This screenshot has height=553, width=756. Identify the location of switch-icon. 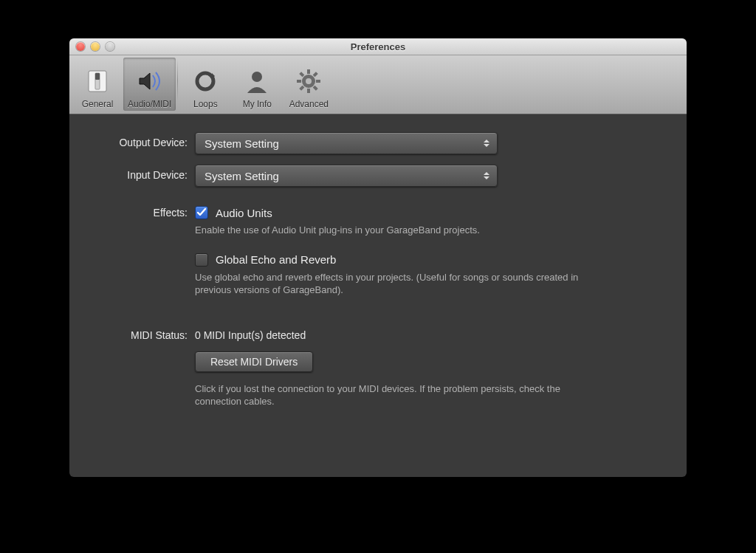
(97, 81).